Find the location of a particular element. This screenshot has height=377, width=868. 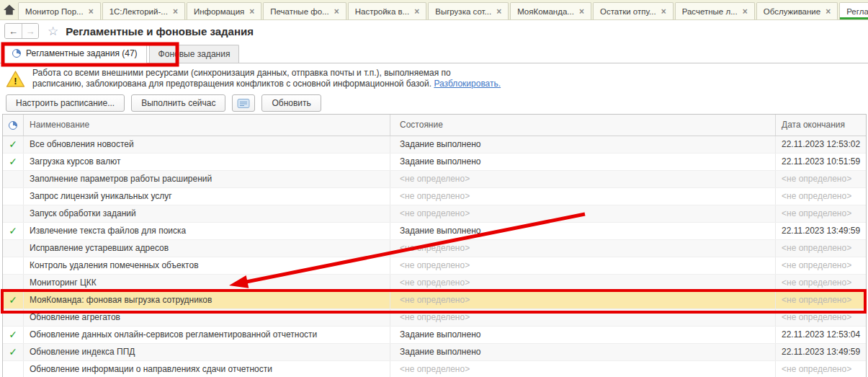

browser-tab-label: Информация is located at coordinates (219, 12).